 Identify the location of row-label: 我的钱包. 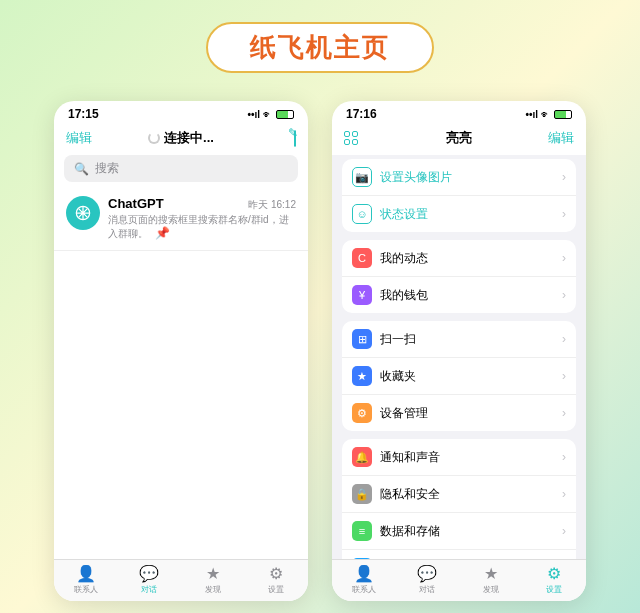
(467, 296).